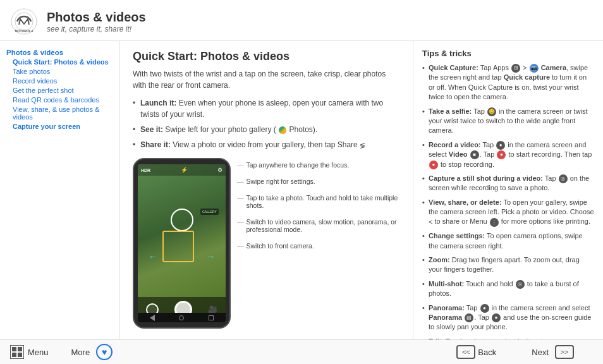 Image resolution: width=603 pixels, height=364 pixels. What do you see at coordinates (17, 352) in the screenshot?
I see `menu-icon` at bounding box center [17, 352].